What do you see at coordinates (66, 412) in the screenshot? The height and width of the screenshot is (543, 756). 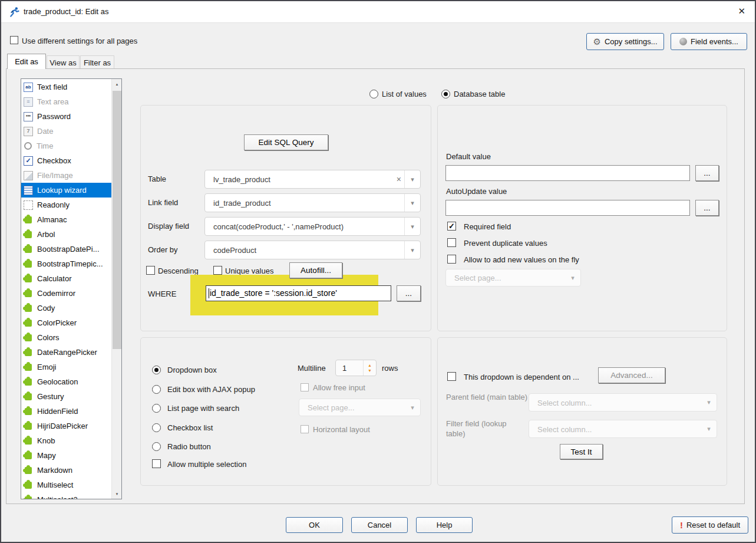 I see `sidebar-item-hiddenfield: HiddenField` at bounding box center [66, 412].